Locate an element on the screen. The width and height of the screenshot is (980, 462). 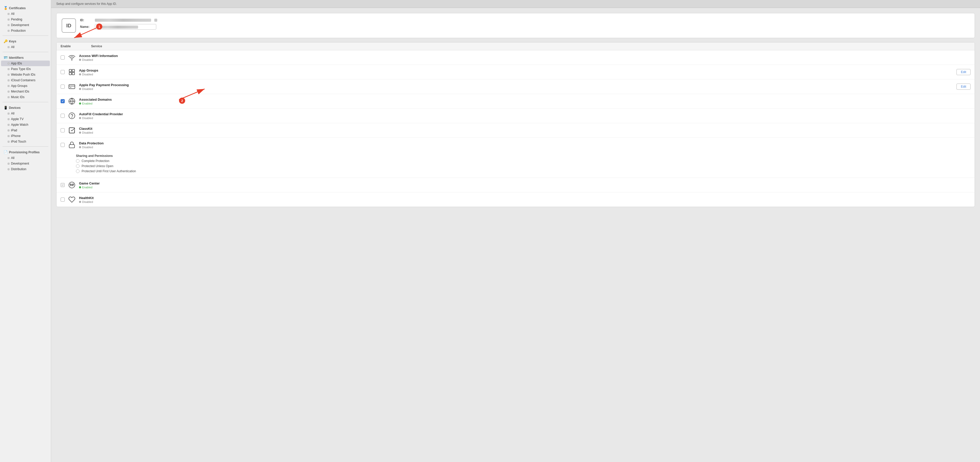
sidebar-item-cert-all: All is located at coordinates (25, 14).